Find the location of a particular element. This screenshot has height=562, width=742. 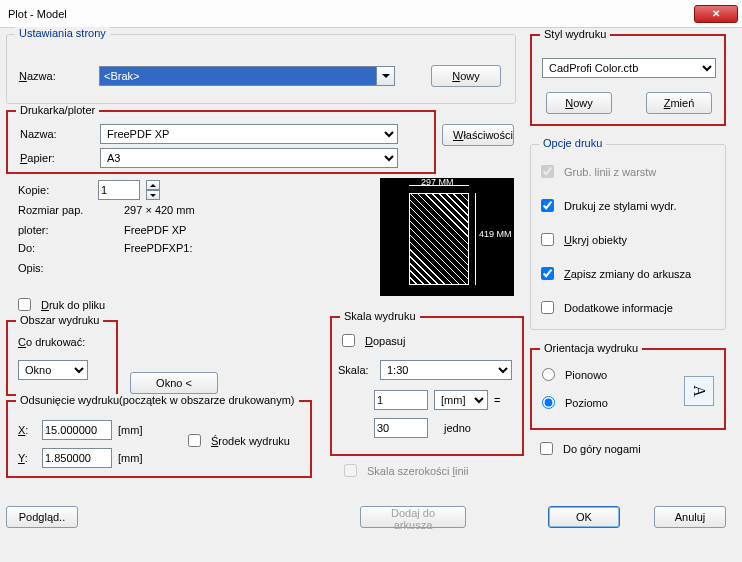

preview-button: Podgląd.. is located at coordinates (42, 517).